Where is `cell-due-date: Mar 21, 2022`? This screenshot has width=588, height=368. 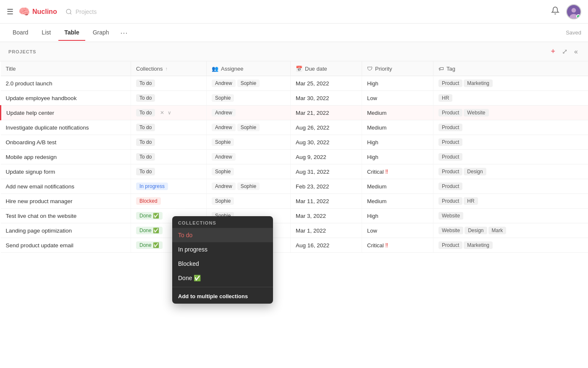
cell-due-date: Mar 21, 2022 is located at coordinates (326, 113).